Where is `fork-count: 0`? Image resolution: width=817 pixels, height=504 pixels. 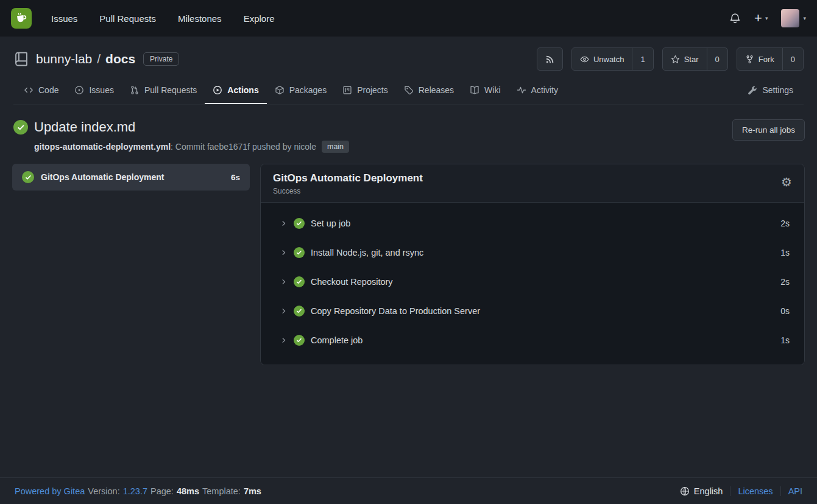
fork-count: 0 is located at coordinates (793, 59).